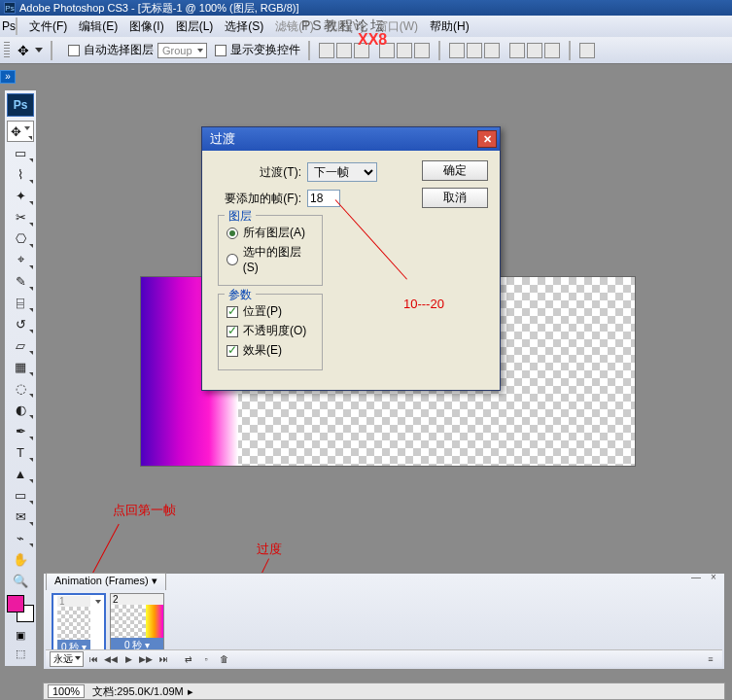 The image size is (732, 700). What do you see at coordinates (20, 324) in the screenshot?
I see `history-brush-tool: ↺` at bounding box center [20, 324].